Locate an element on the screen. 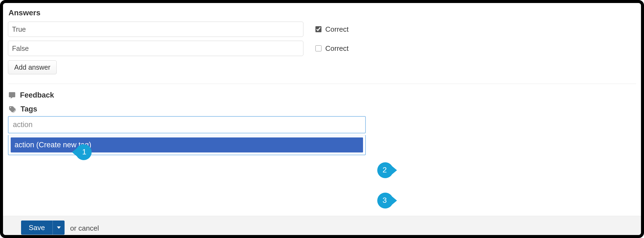 This screenshot has width=644, height=238. annotation-2: 2 is located at coordinates (387, 170).